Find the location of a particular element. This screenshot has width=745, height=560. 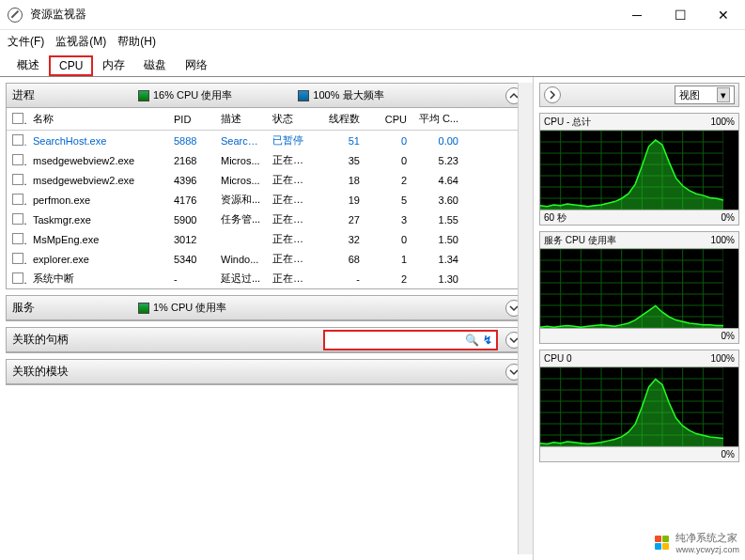

maximize-button: ☐ is located at coordinates (680, 15).